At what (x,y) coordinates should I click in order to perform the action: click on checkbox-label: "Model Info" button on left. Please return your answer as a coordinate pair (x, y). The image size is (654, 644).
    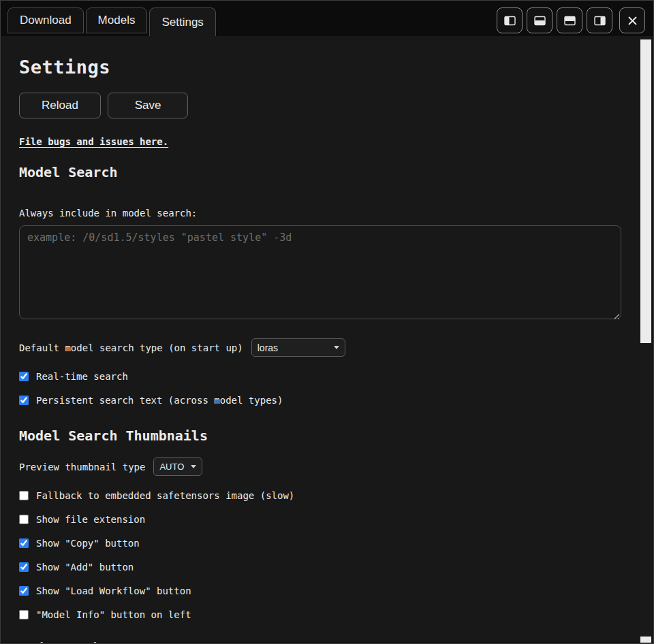
    Looking at the image, I should click on (114, 615).